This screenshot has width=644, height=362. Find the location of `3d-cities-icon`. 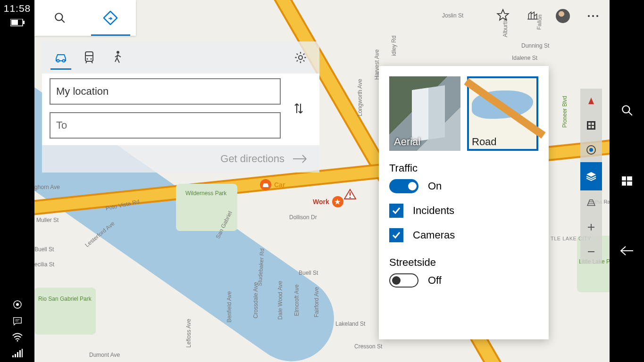

3d-cities-icon is located at coordinates (533, 16).